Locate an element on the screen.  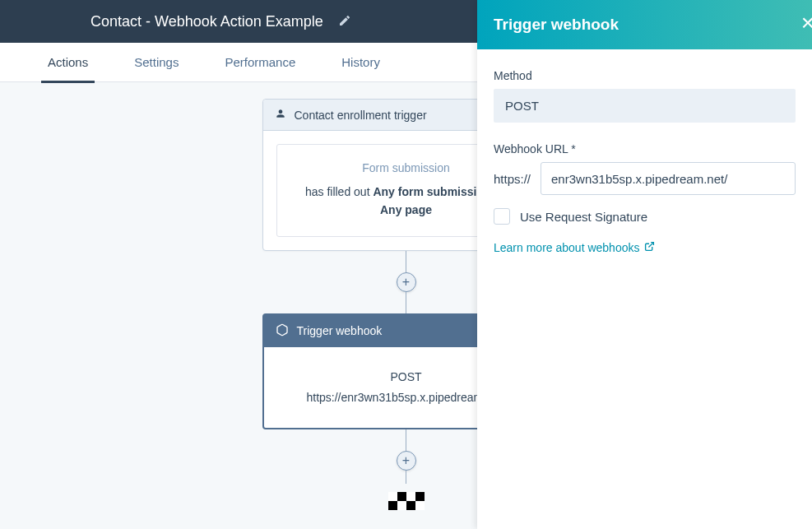
tab-label: Settings is located at coordinates (156, 63).